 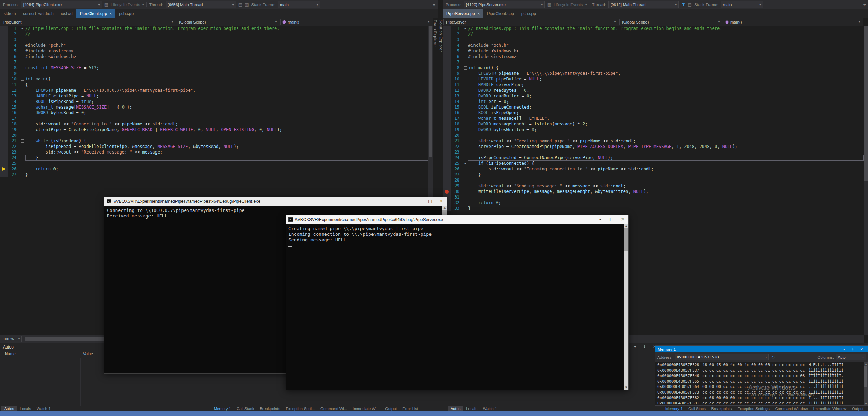 What do you see at coordinates (11, 339) in the screenshot?
I see `zoom-dropdown: 100 % ▾` at bounding box center [11, 339].